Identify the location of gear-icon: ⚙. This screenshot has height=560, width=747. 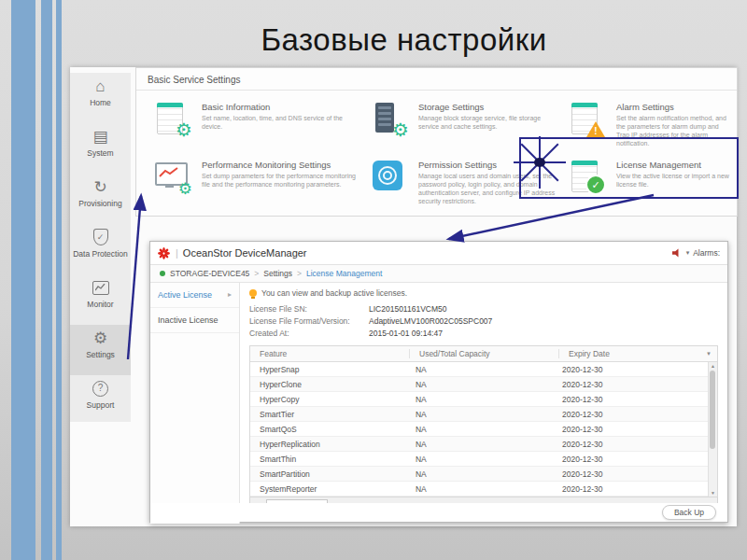
(101, 338).